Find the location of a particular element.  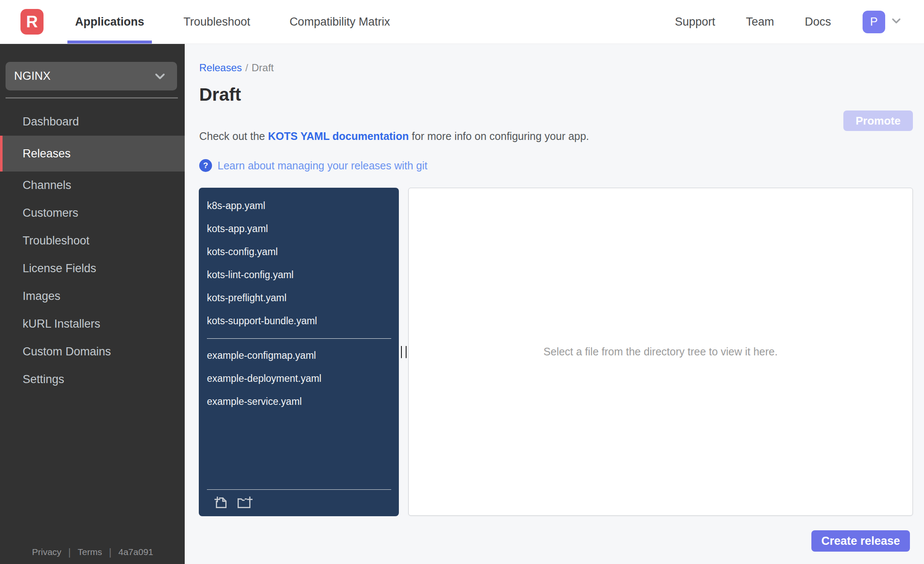

avatar: P is located at coordinates (874, 22).